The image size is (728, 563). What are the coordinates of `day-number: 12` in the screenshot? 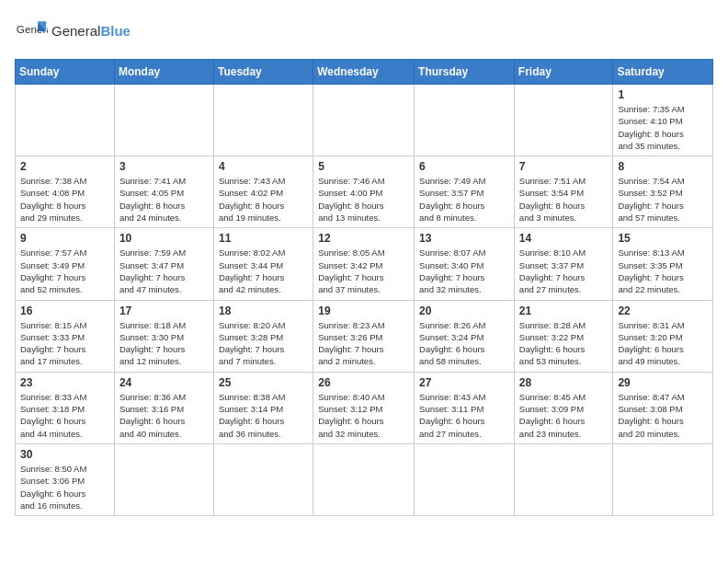 It's located at (364, 238).